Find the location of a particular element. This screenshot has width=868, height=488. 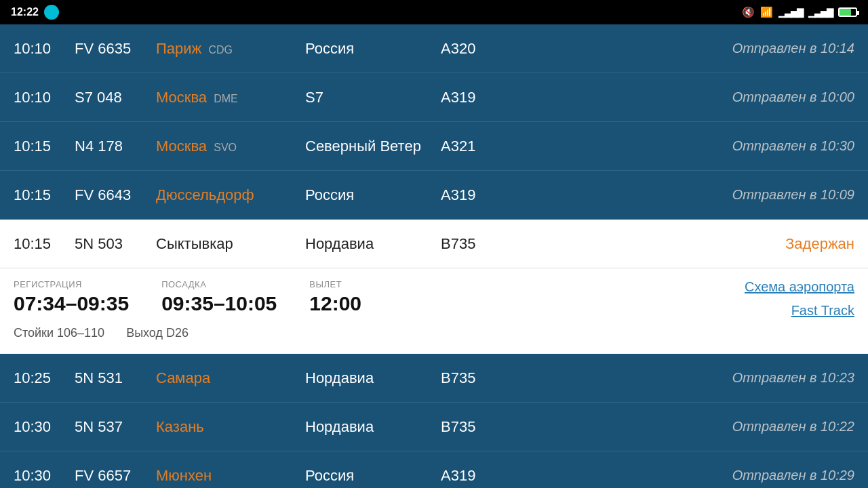

expanded-flight-airline: Нордавиа is located at coordinates (373, 244).